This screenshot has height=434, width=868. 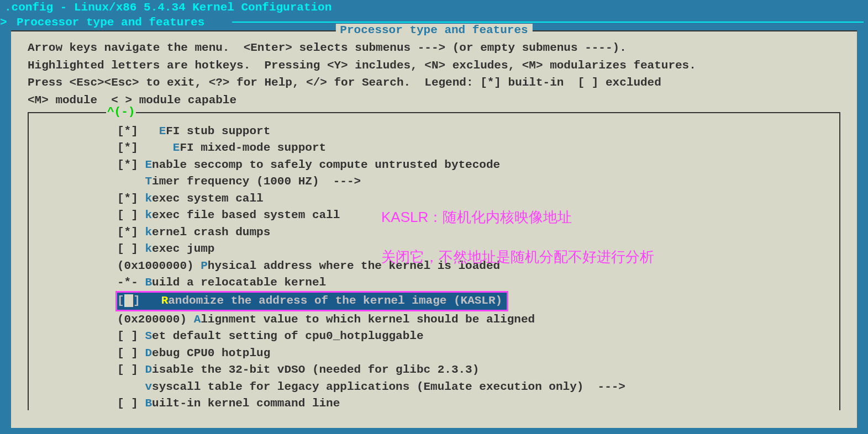 What do you see at coordinates (478, 387) in the screenshot?
I see `menu-item-15: vsyscall table for legacy applications (…` at bounding box center [478, 387].